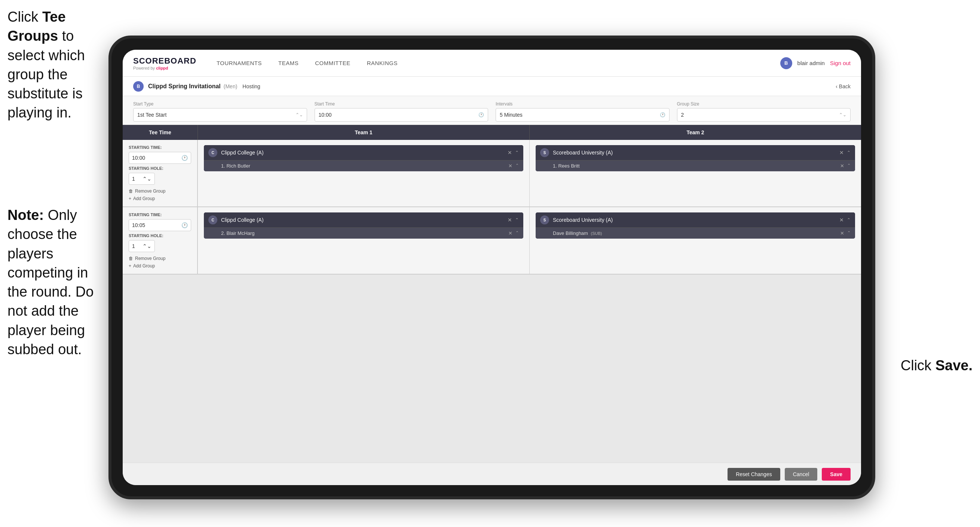  What do you see at coordinates (160, 199) in the screenshot?
I see `add-group-button-1: + Add Group` at bounding box center [160, 199].